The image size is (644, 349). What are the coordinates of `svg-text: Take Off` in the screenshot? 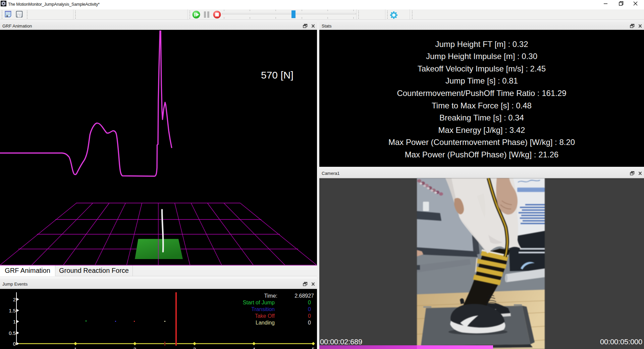 It's located at (265, 316).